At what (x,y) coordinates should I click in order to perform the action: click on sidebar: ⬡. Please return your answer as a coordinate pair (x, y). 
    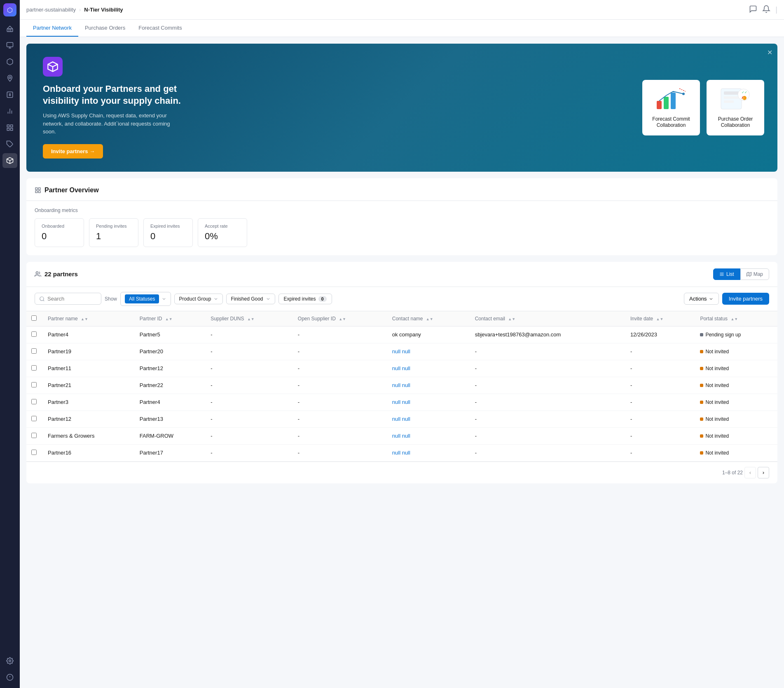
    Looking at the image, I should click on (10, 344).